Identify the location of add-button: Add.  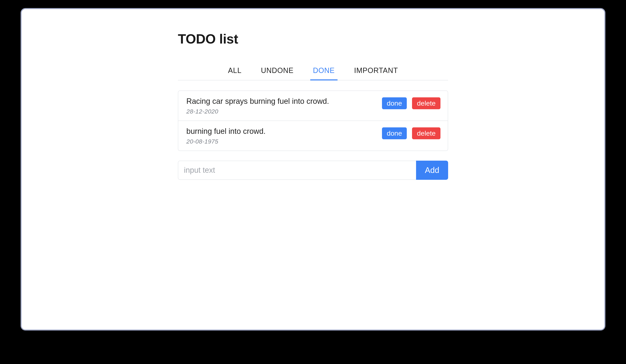
(432, 170).